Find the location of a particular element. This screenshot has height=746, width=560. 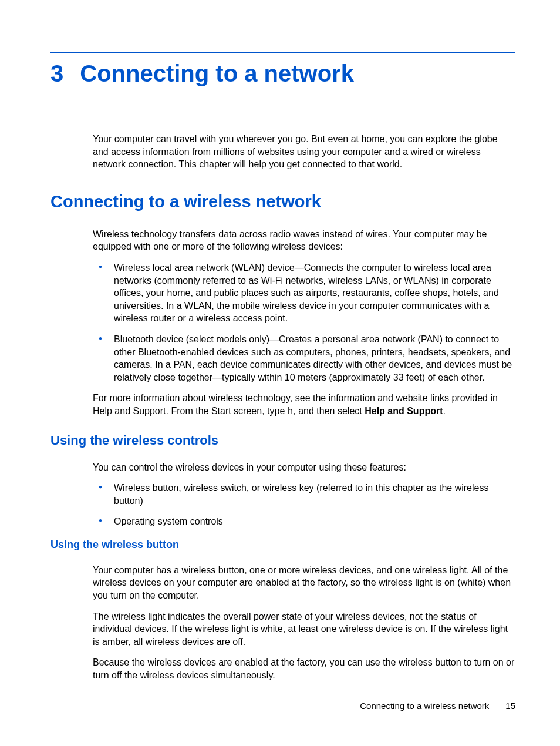

chapter-number: 3 is located at coordinates (57, 74).